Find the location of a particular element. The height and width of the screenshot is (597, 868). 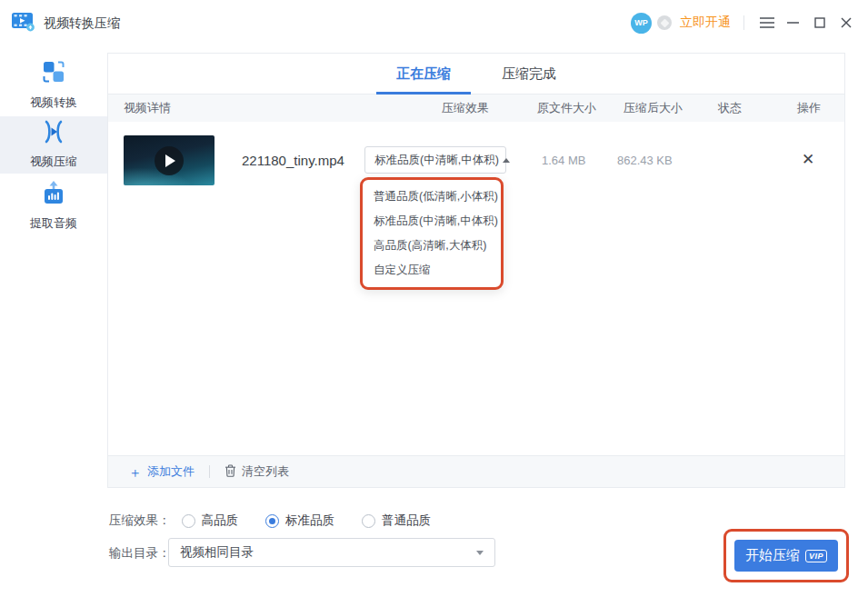

original-size-value: 1.64 MB is located at coordinates (564, 160).